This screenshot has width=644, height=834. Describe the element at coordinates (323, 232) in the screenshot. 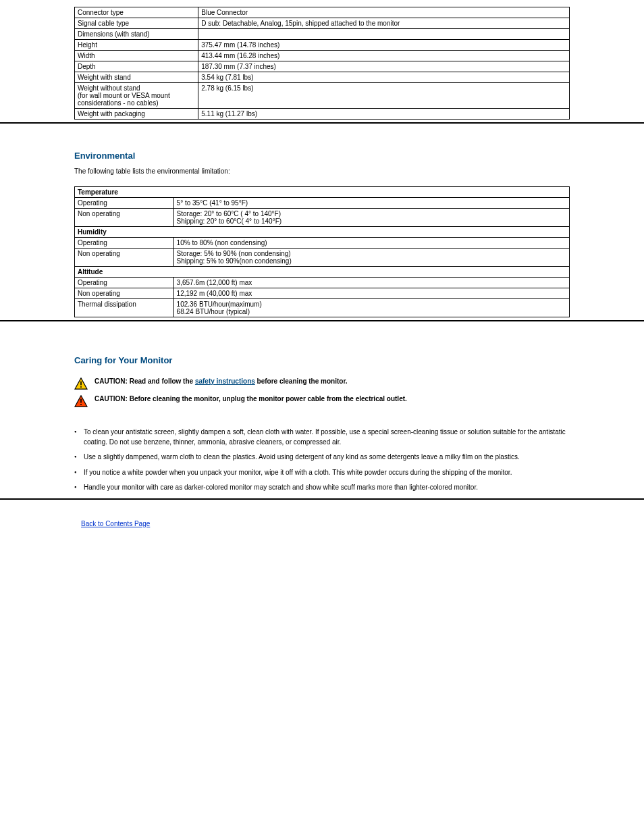

I see `table-group-header: Humidity` at that location.